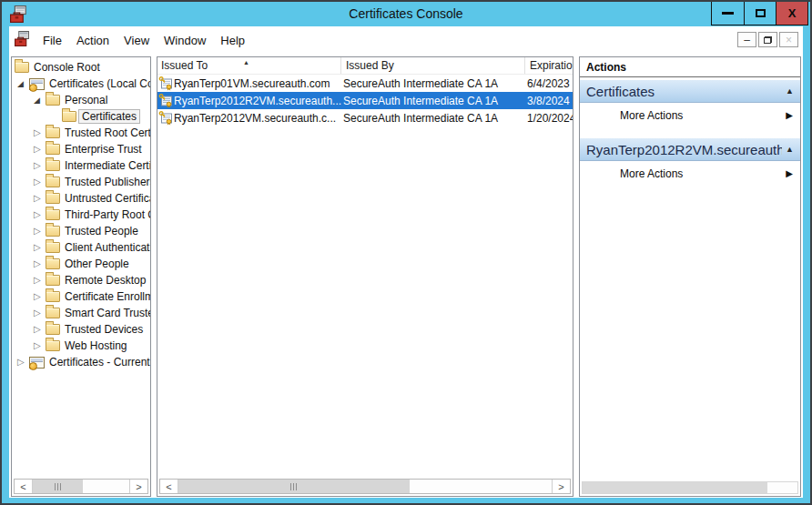  Describe the element at coordinates (365, 66) in the screenshot. I see `list-header: Issued To ▲ Issued By Expiration Date` at that location.